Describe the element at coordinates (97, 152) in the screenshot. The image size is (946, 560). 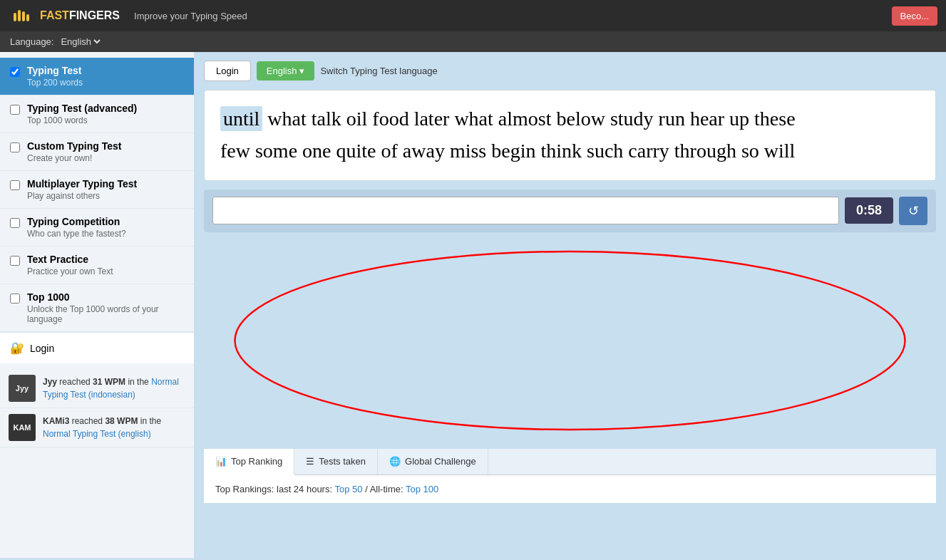
I see `sidebar-item-custom: Custom Typing Test Create your own!` at that location.